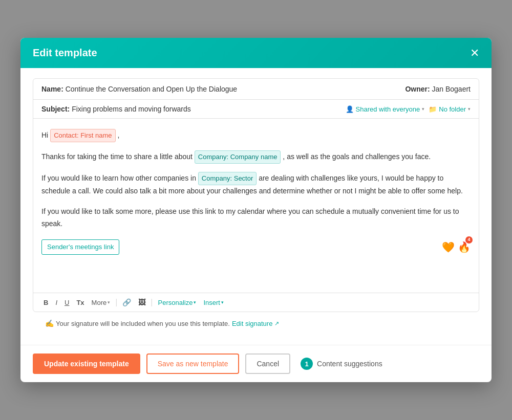  I want to click on template-name-row: Name: Continue the Conversation and Open…, so click(256, 89).